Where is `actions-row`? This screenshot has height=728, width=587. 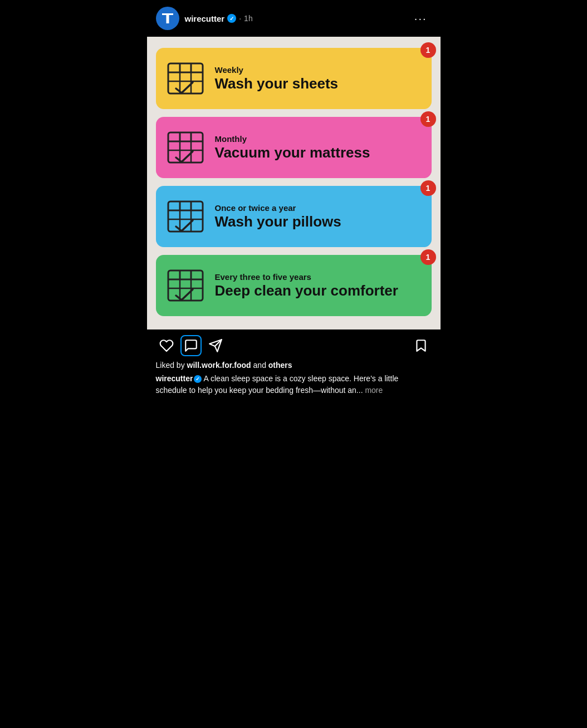
actions-row is located at coordinates (294, 345).